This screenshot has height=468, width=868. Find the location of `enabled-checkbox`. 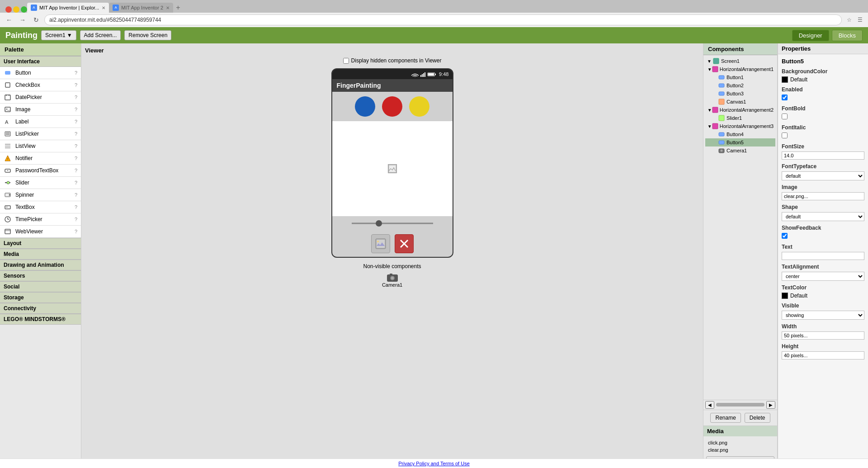

enabled-checkbox is located at coordinates (785, 98).